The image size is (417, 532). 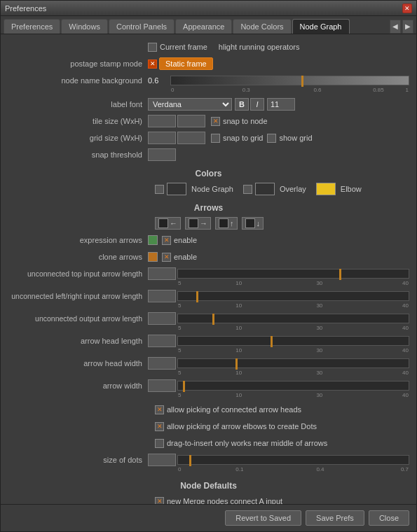 I want to click on arrow-head-width-input: 8, so click(x=162, y=363).